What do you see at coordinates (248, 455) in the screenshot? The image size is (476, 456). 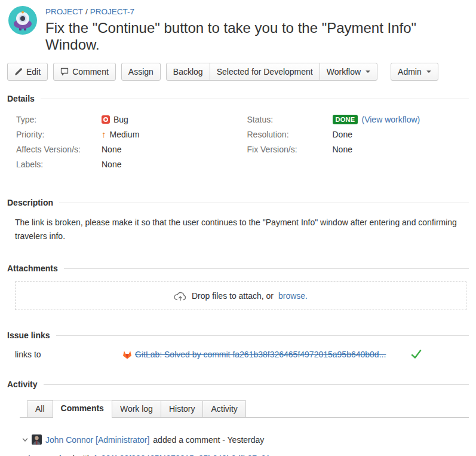 I see `comment-body: Issue solved with fa261b38f326465f497201…` at bounding box center [248, 455].